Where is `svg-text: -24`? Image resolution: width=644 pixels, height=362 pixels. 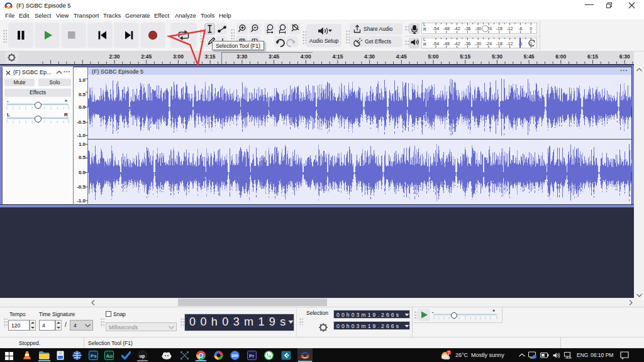
svg-text: -24 is located at coordinates (489, 44).